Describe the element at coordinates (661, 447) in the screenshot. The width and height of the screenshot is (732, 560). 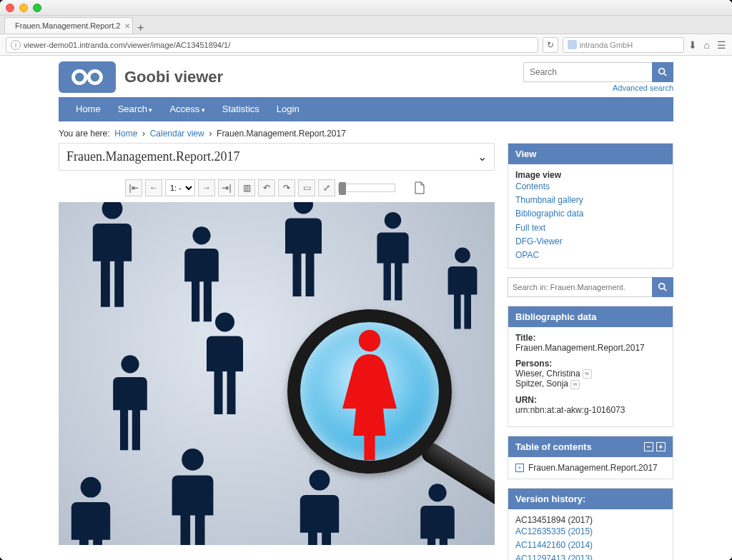
I see `expand-all-button: +` at that location.